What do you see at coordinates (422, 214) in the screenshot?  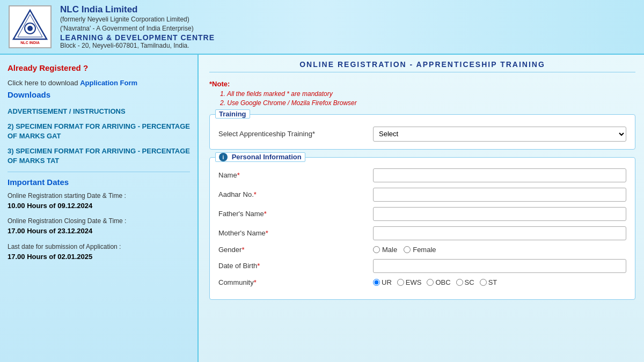 I see `father-name-row: Father's Name*` at bounding box center [422, 214].